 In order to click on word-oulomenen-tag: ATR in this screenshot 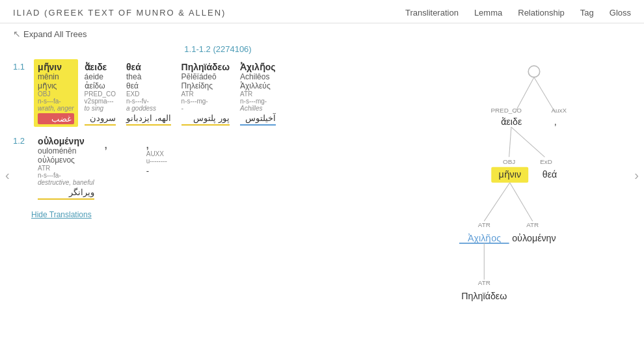, I will do `click(66, 168)`.